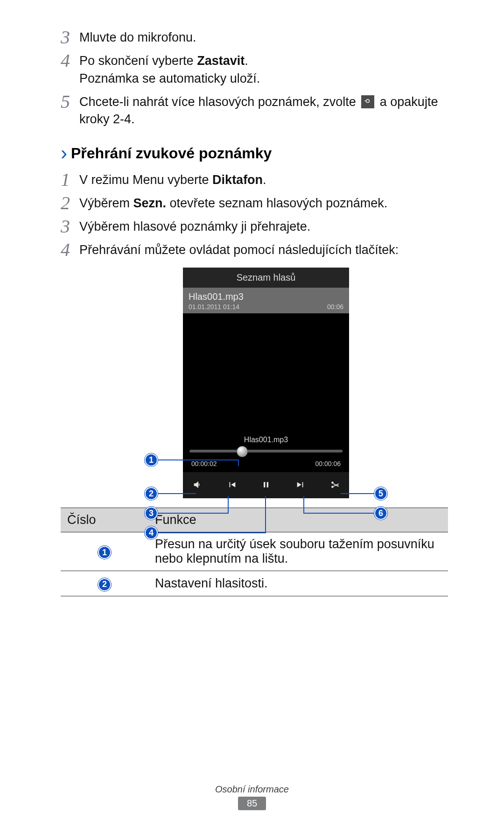 This screenshot has width=504, height=827. What do you see at coordinates (335, 485) in the screenshot?
I see `trim-icon` at bounding box center [335, 485].